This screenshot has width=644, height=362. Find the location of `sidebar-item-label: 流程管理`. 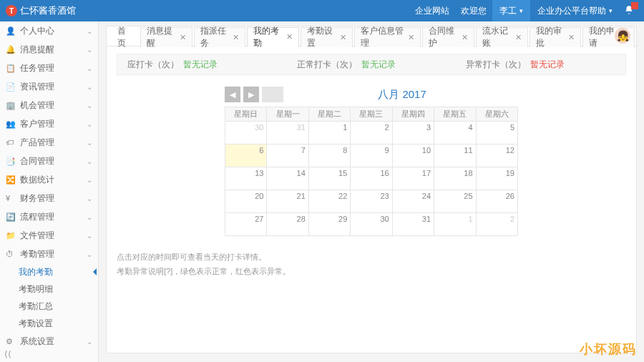

sidebar-item-label: 流程管理 is located at coordinates (37, 217).